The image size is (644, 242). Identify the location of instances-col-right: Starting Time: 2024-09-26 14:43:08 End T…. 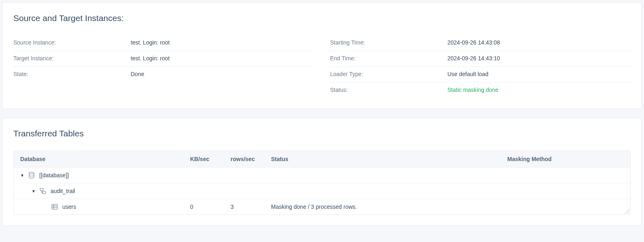
(481, 66).